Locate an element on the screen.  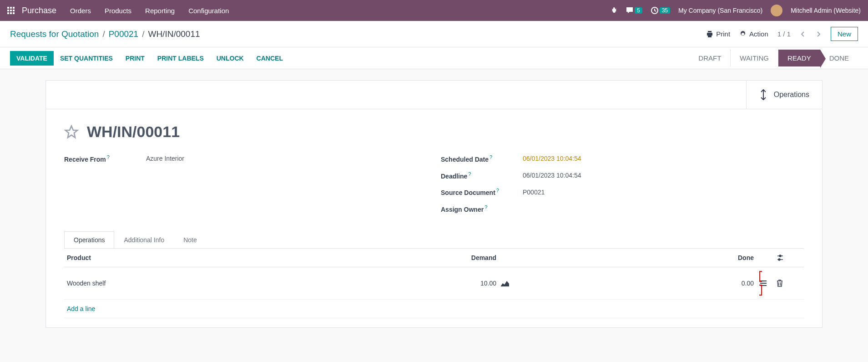
activities-count: 35 is located at coordinates (665, 10).